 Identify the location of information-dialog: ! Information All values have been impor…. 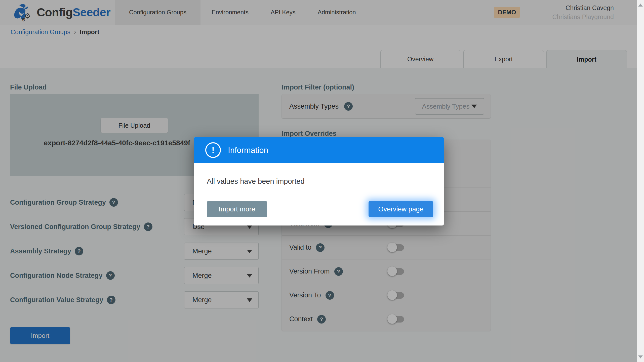
(319, 181).